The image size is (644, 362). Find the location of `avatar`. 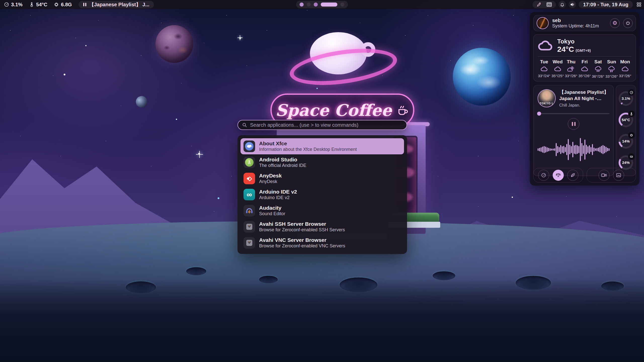

avatar is located at coordinates (543, 23).